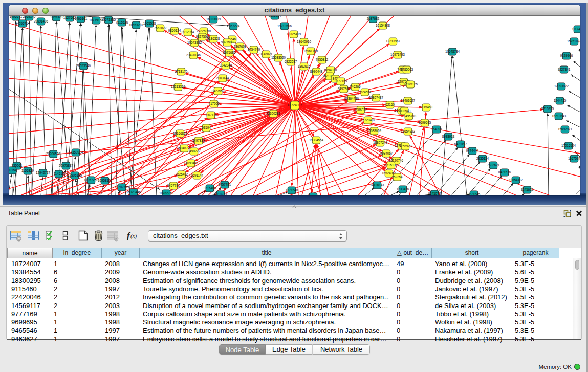 The width and height of the screenshot is (588, 372). I want to click on svg-text: 15588520, so click(278, 57).